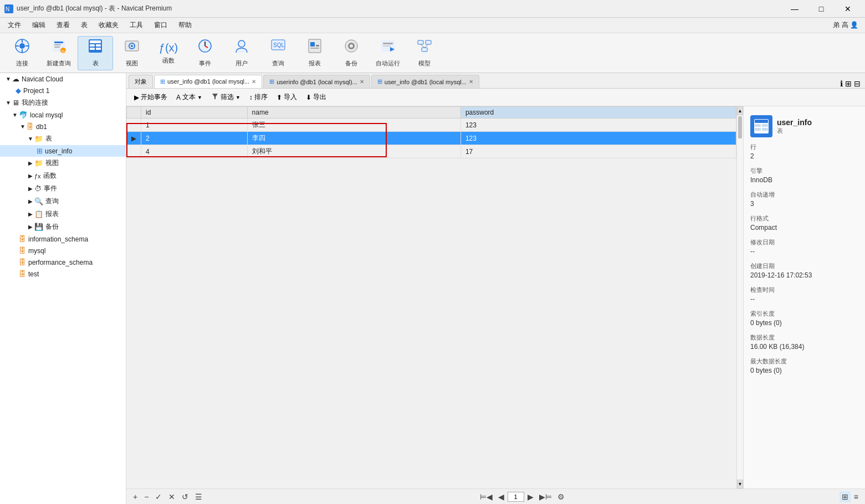 The width and height of the screenshot is (865, 504). Describe the element at coordinates (432, 138) in the screenshot. I see `table-row-selected: ▶ 2 李四 123` at that location.